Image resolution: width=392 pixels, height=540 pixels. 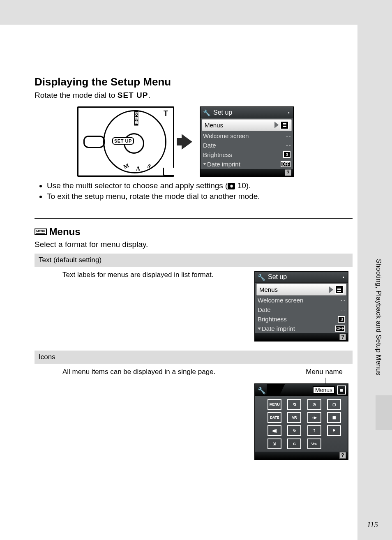 I want to click on grid-cell: ≡▶, so click(x=314, y=418).